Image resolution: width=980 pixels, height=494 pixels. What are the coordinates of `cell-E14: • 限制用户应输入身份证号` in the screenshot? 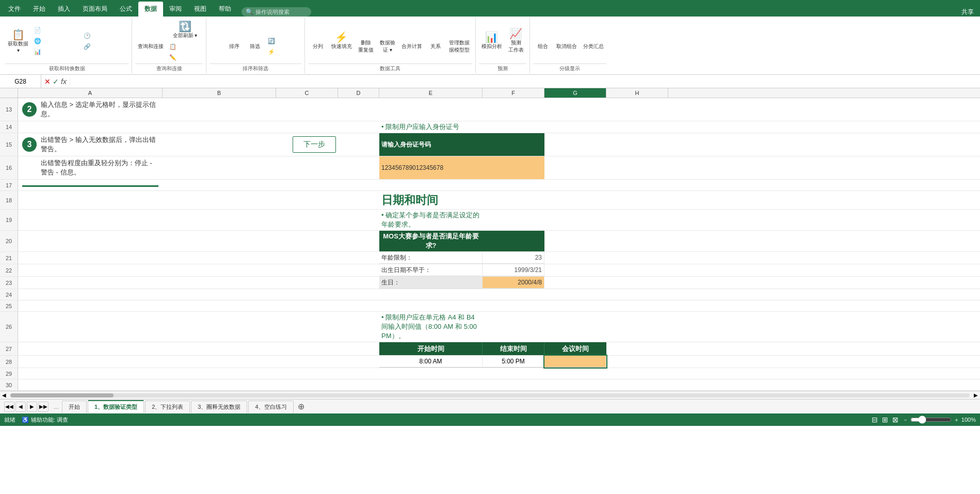 It's located at (431, 127).